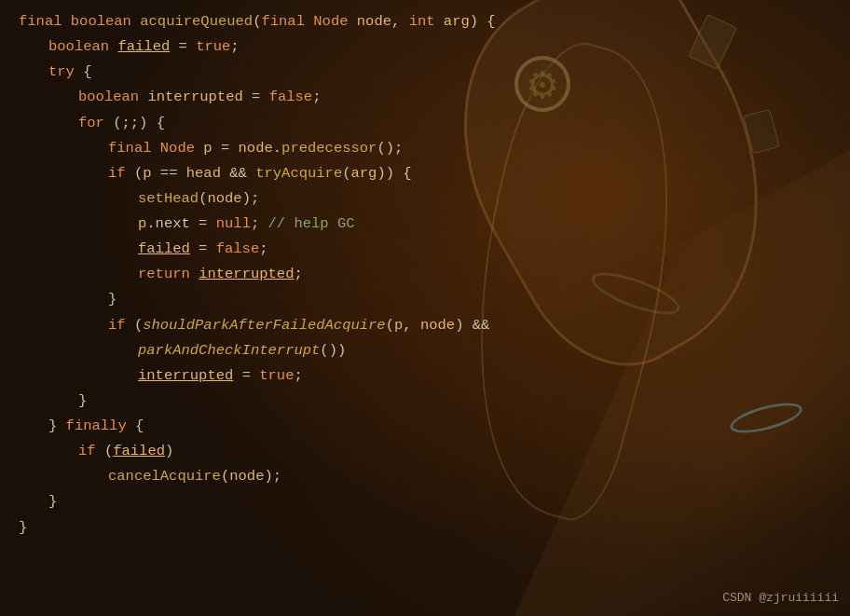 The width and height of the screenshot is (850, 616). What do you see at coordinates (427, 22) in the screenshot?
I see `code-token: int` at bounding box center [427, 22].